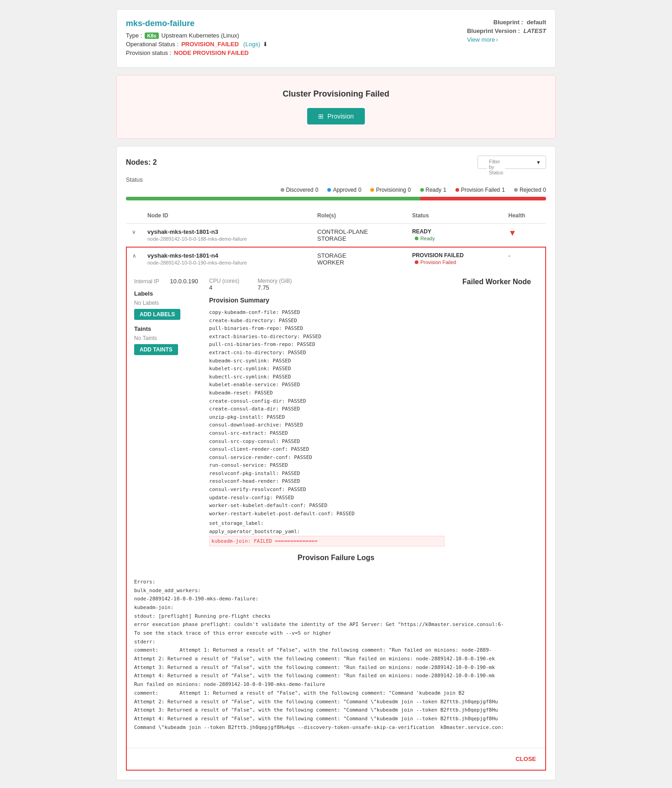 The width and height of the screenshot is (672, 788). I want to click on operational-label: Operational Status :, so click(152, 44).